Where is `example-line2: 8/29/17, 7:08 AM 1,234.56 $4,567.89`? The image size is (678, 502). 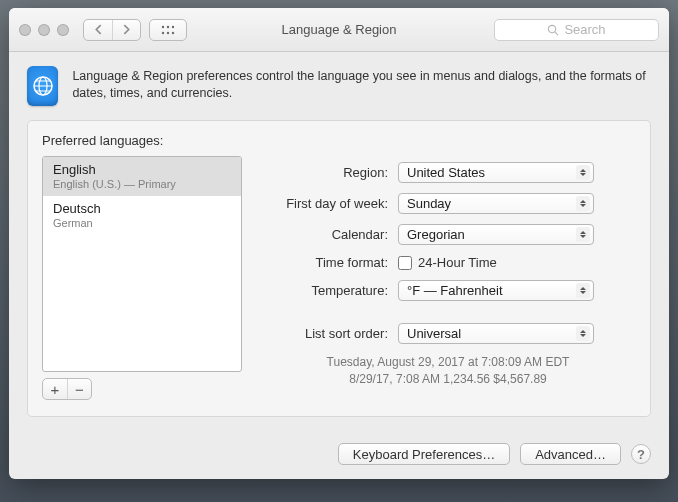
example-line2: 8/29/17, 7:08 AM 1,234.56 $4,567.89 is located at coordinates (448, 380).